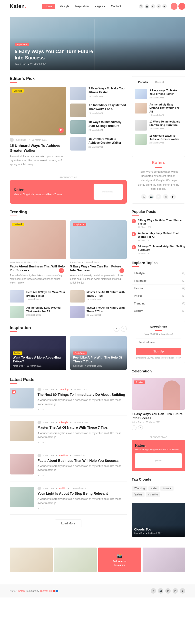 This screenshot has height=644, width=195. What do you see at coordinates (82, 460) in the screenshot?
I see `lp-title-3: Facts About Business That Will Help You …` at bounding box center [82, 460].